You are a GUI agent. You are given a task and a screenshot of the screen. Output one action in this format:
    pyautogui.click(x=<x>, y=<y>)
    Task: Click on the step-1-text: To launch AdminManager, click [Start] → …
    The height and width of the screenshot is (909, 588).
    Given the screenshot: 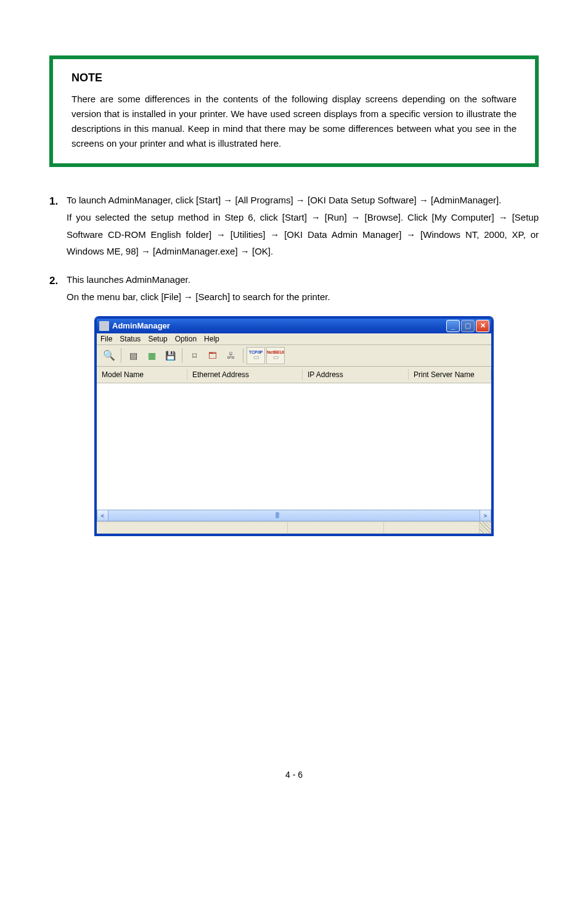 What is the action you would take?
    pyautogui.click(x=303, y=226)
    